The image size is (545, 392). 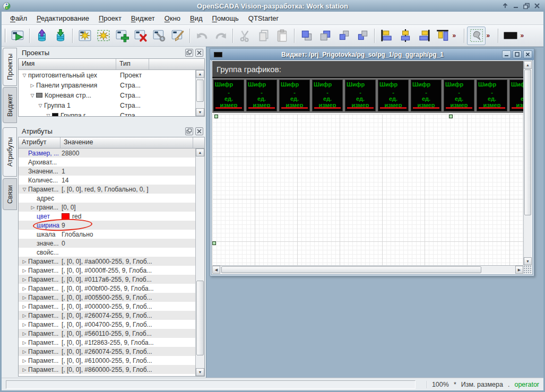 I want to click on attribute-value-cell: 28800, so click(x=127, y=153).